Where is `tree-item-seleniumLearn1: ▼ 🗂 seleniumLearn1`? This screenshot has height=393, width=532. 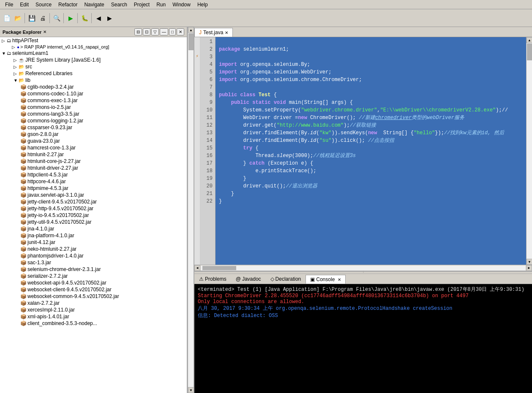
tree-item-seleniumLearn1: ▼ 🗂 seleniumLearn1 is located at coordinates (93, 53).